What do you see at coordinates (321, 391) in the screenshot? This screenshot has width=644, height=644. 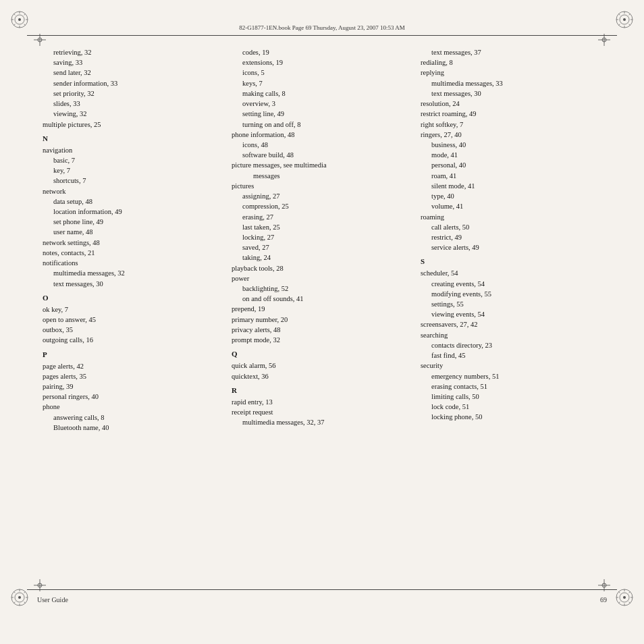 I see `index-item: R` at bounding box center [321, 391].